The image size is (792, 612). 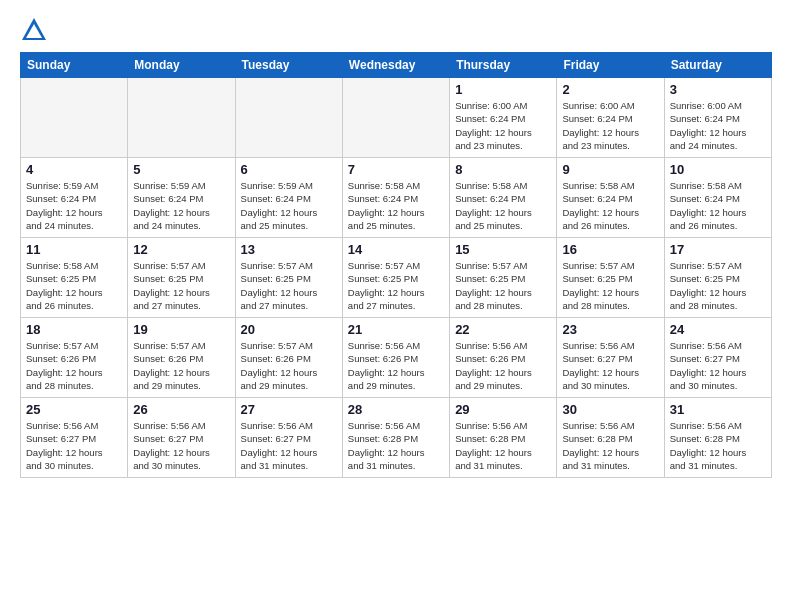 I want to click on calendar-cell: 8Sunrise: 5:58 AMSunset: 6:24 PMDaylight…, so click(x=504, y=198).